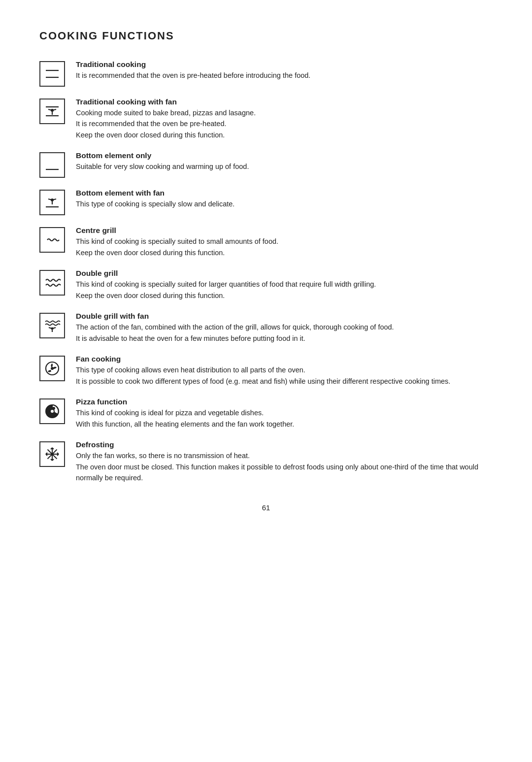 Image resolution: width=532 pixels, height=762 pixels. Describe the element at coordinates (235, 333) in the screenshot. I see `fn-desc-double-grill-fan: The action of the fan, combined with the…` at that location.